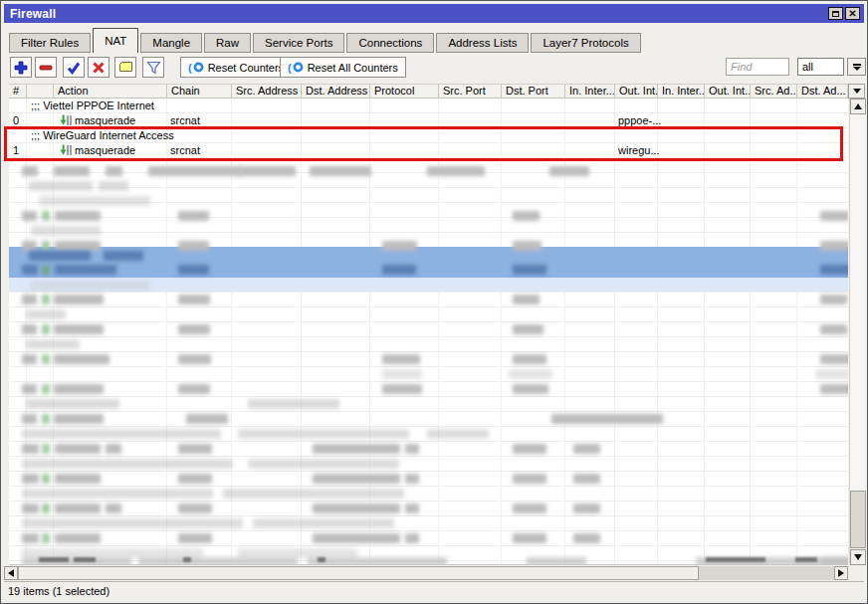 The height and width of the screenshot is (604, 868). Describe the element at coordinates (18, 92) in the screenshot. I see `column-header: #` at that location.